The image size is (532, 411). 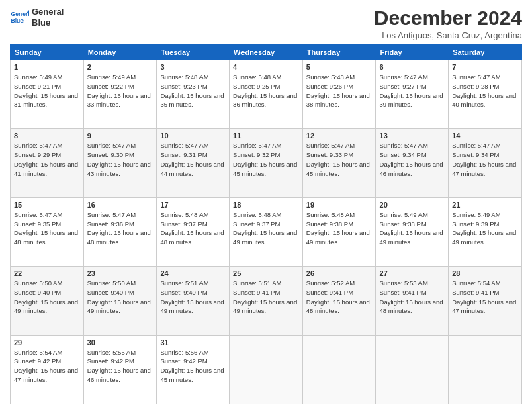 What do you see at coordinates (266, 163) in the screenshot?
I see `calendar-cell: 11 Sunrise: 5:47 AMSunset: 9:32 PMDaylig…` at bounding box center [266, 163].